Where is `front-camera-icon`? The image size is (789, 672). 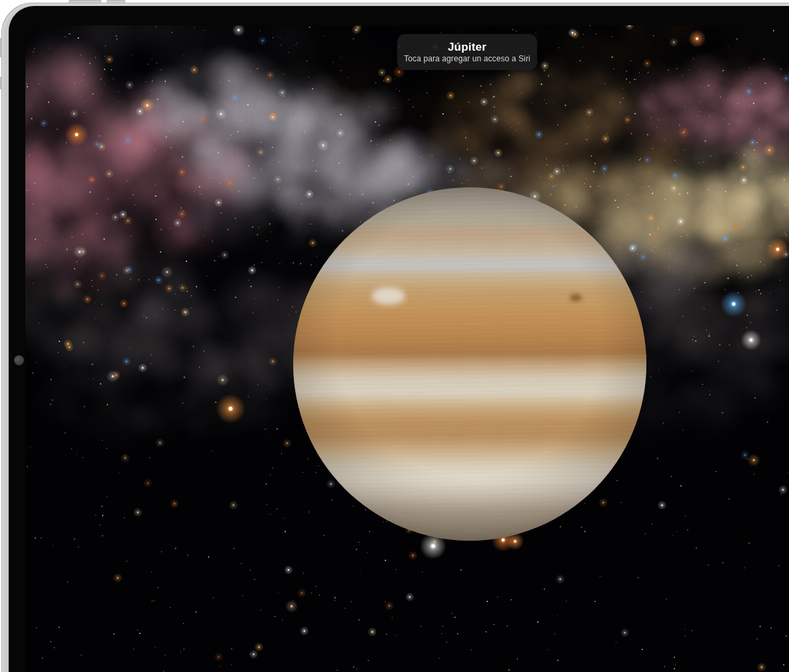 front-camera-icon is located at coordinates (19, 360).